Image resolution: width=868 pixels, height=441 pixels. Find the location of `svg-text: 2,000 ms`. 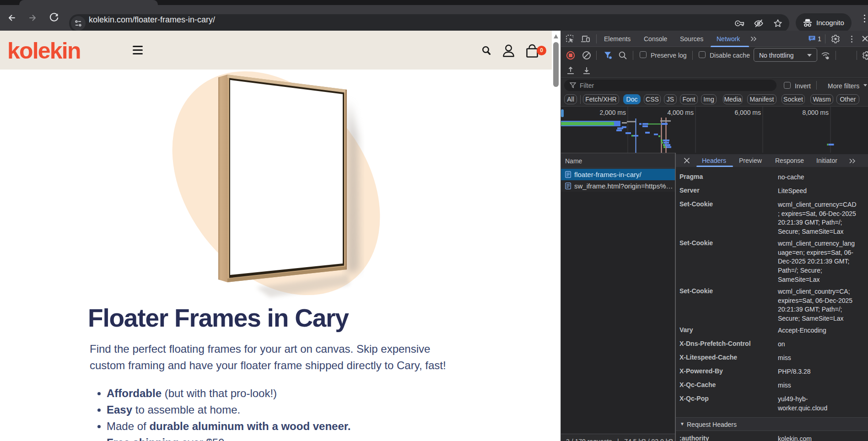

svg-text: 2,000 ms is located at coordinates (613, 113).